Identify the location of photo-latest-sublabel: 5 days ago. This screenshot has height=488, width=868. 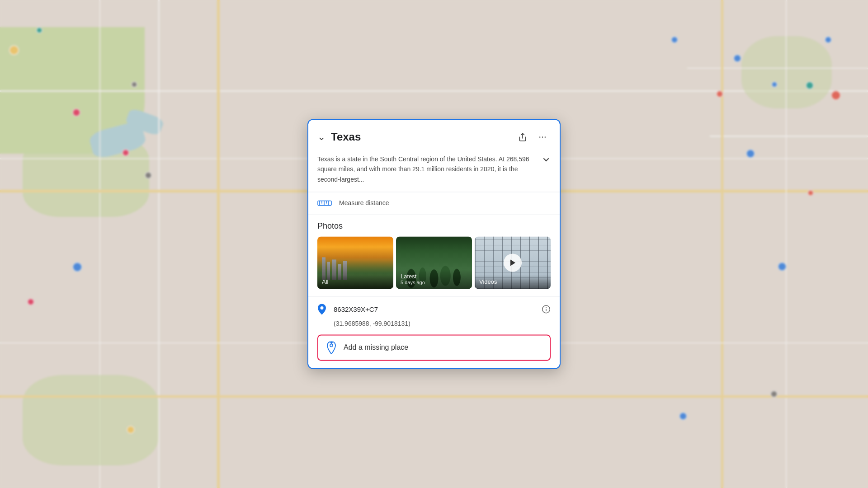
(434, 283).